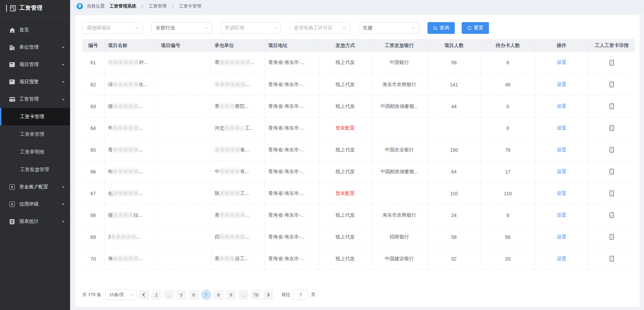  Describe the element at coordinates (35, 169) in the screenshot. I see `sidebar-item-salary-payout: 工资发放管理` at that location.